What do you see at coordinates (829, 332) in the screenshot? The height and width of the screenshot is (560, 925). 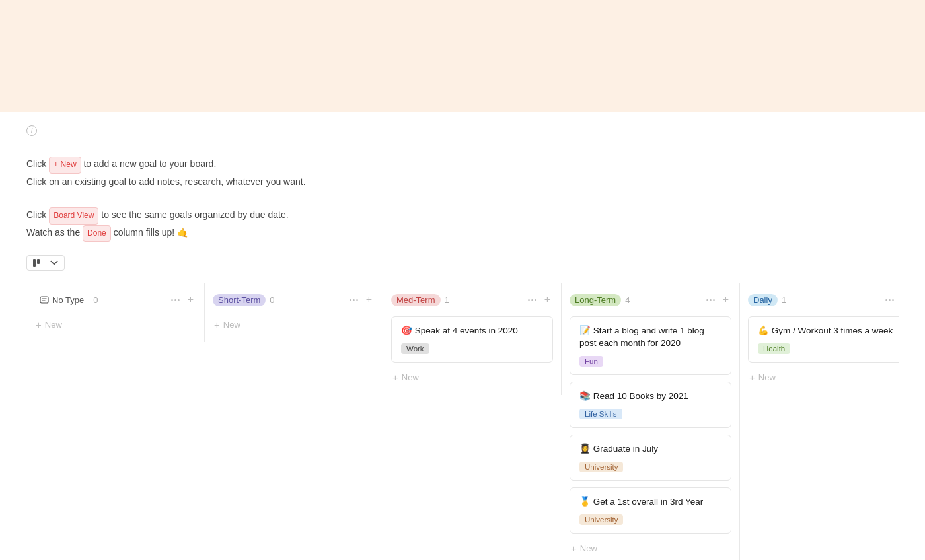 I see `card-title-daily-0: 💪 Gym / Workout 3 times a week` at bounding box center [829, 332].